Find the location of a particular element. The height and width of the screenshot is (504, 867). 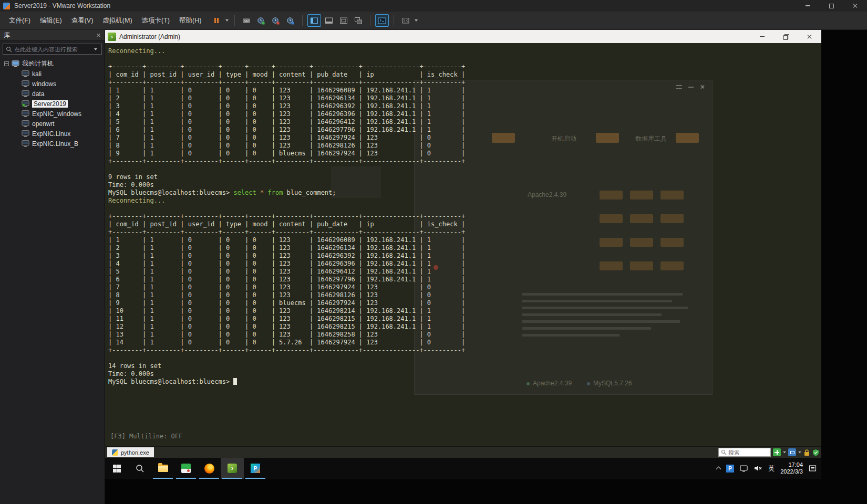

console-tab-python: python.exe is located at coordinates (130, 453).